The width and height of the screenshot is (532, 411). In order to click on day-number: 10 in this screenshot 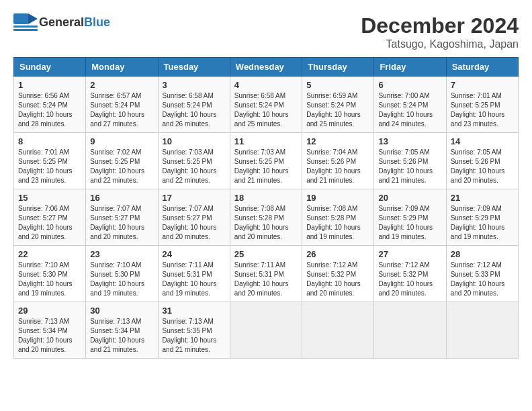, I will do `click(194, 141)`.